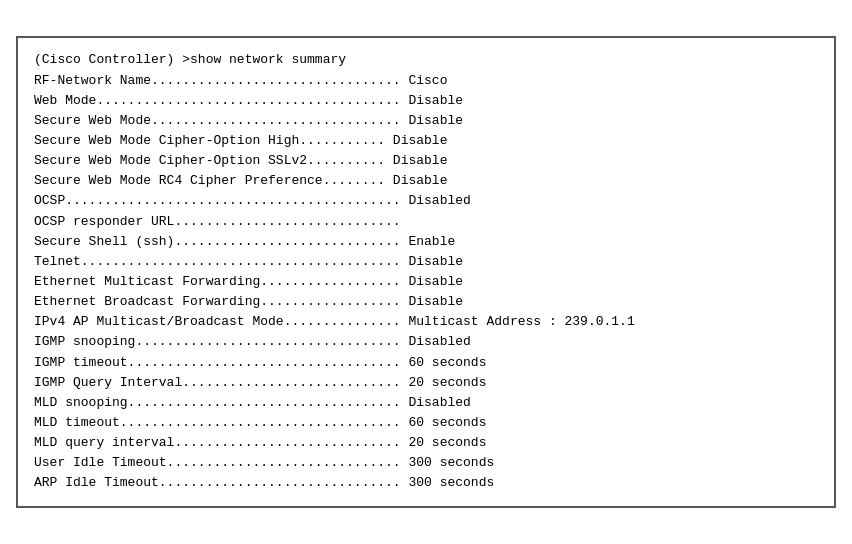  I want to click on terminal-line: (Cisco Controller) >show network summary, so click(426, 60).